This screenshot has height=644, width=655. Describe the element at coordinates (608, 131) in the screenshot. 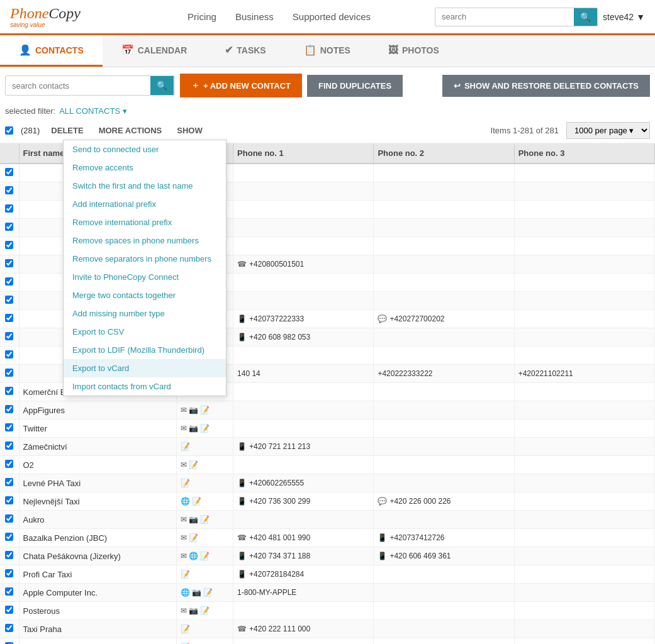

I see `per-page-select: 1000 per page ▾` at that location.